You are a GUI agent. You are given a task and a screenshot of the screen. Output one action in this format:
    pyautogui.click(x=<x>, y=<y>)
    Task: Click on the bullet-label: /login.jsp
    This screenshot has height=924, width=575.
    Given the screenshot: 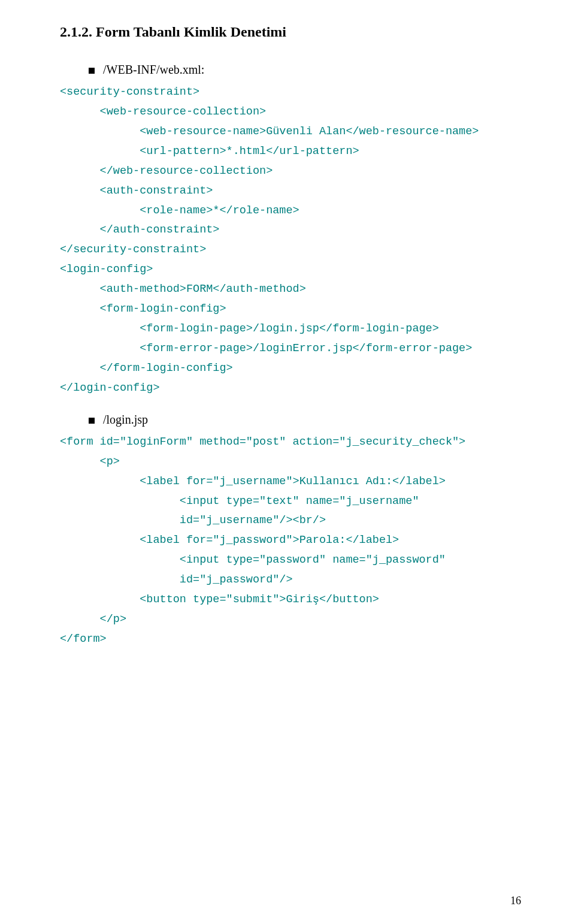 What is the action you would take?
    pyautogui.click(x=126, y=419)
    